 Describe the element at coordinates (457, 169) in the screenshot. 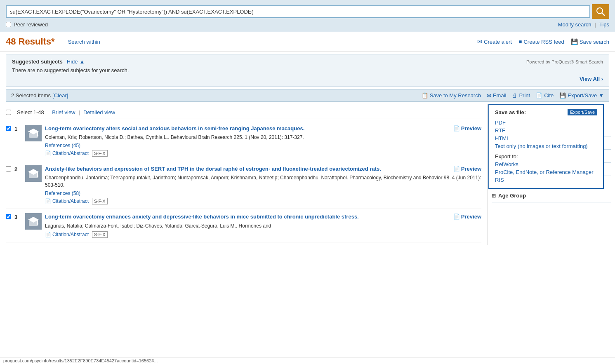

I see `preview-icon-2: 📄` at that location.